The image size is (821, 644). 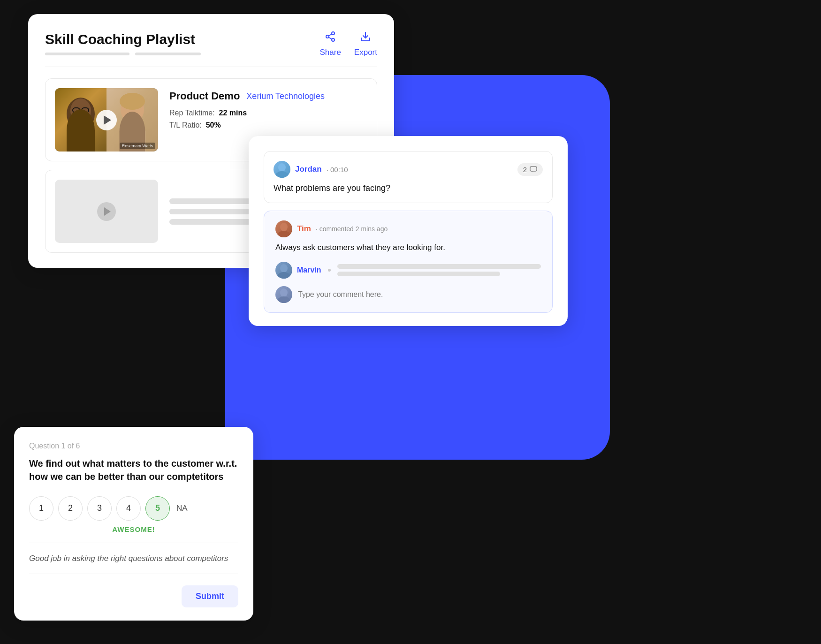 What do you see at coordinates (408, 295) in the screenshot?
I see `comment-input-row` at bounding box center [408, 295].